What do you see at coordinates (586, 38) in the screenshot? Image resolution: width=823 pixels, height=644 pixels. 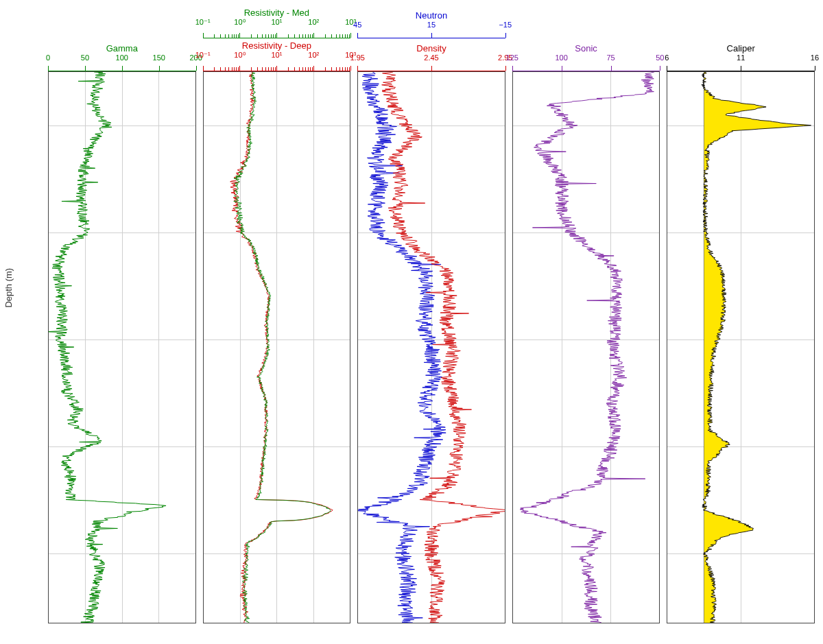 I see `track-headers: Sonic1251007550` at bounding box center [586, 38].